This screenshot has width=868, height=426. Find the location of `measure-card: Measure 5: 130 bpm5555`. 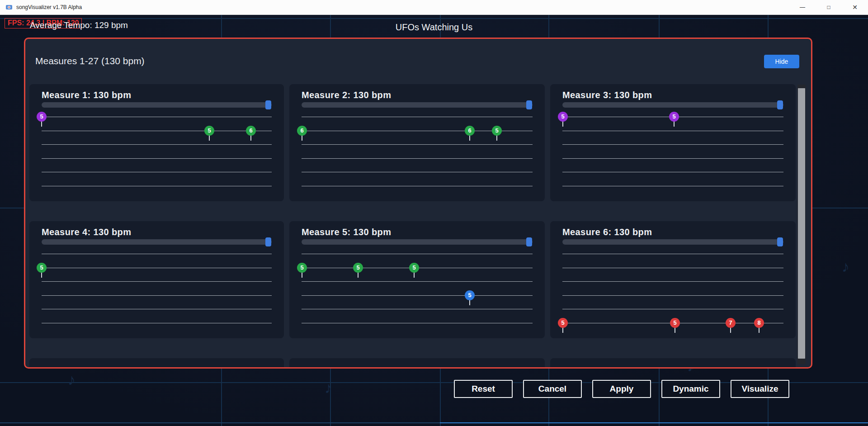

measure-card: Measure 5: 130 bpm5555 is located at coordinates (417, 279).